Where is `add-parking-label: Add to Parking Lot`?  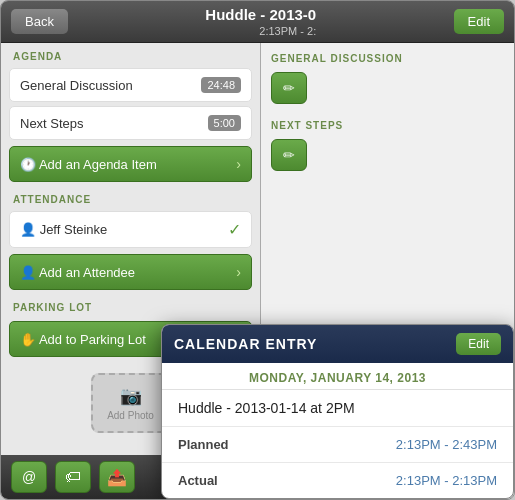 add-parking-label: Add to Parking Lot is located at coordinates (92, 340).